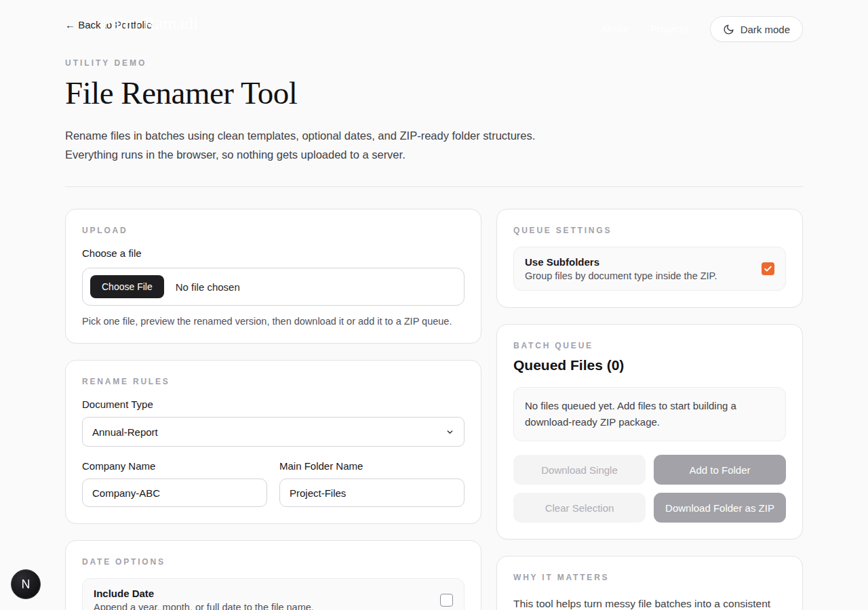 The width and height of the screenshot is (868, 610). What do you see at coordinates (273, 321) in the screenshot?
I see `upload-help-text: Pick one file, preview the renamed versi…` at bounding box center [273, 321].